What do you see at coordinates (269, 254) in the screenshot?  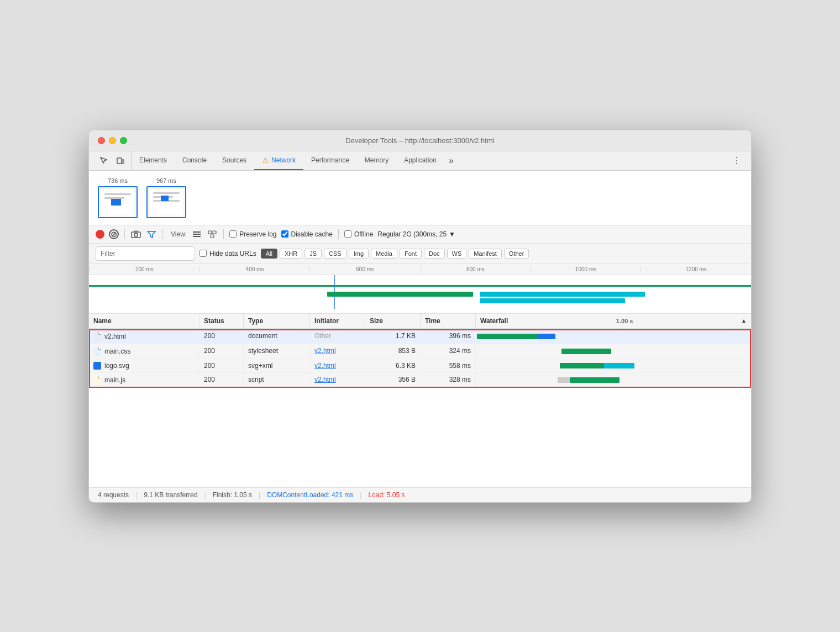 I see `filter-all-button: All` at bounding box center [269, 254].